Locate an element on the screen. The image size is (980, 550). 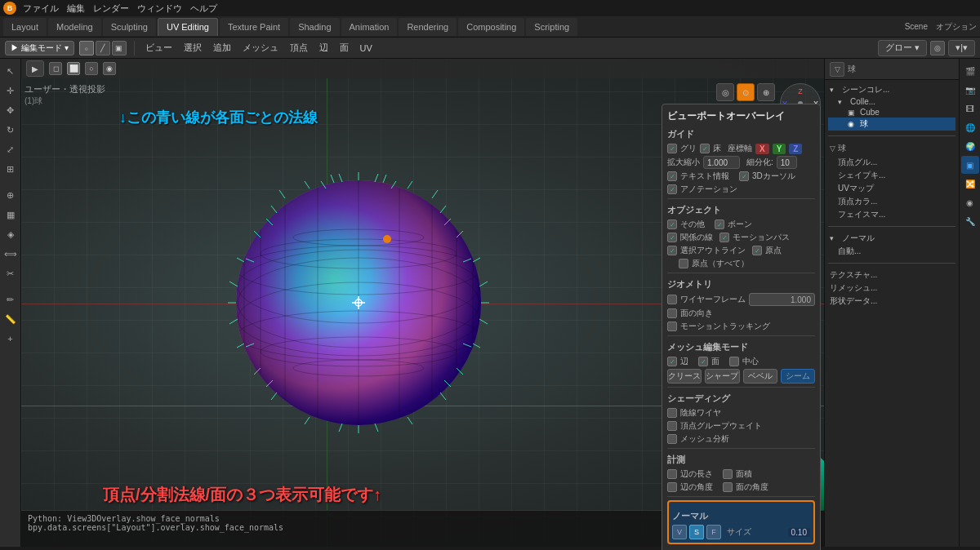
add-tool-icon: + is located at coordinates (11, 339).